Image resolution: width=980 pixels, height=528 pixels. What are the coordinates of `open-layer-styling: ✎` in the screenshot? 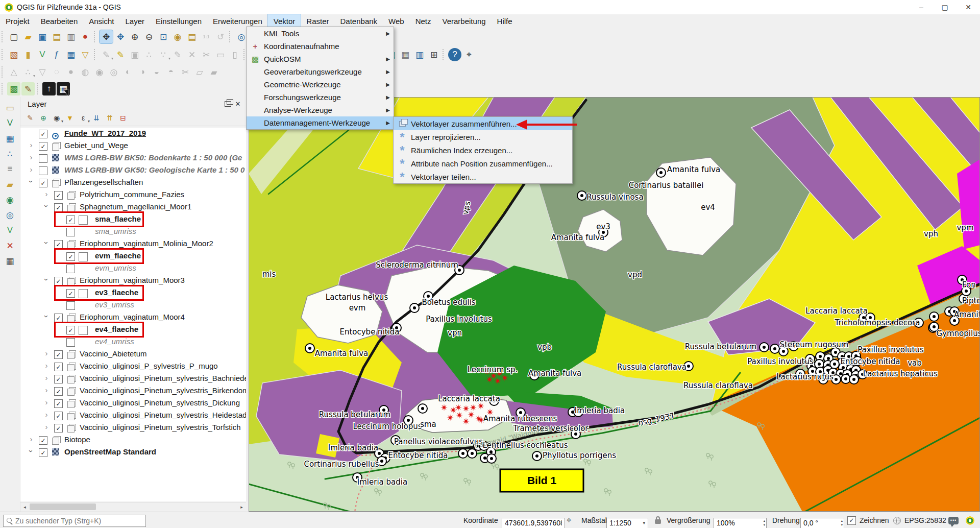 It's located at (30, 118).